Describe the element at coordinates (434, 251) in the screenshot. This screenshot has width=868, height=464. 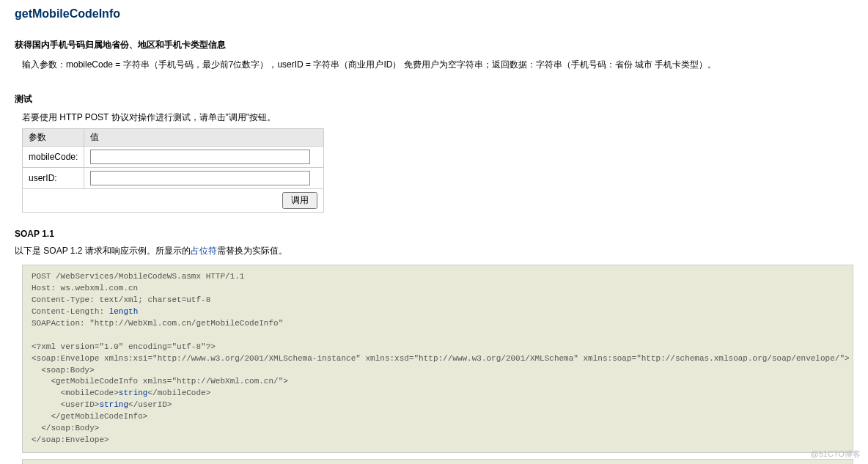
I see `soap-description: 以下是 SOAP 1.2 请求和响应示例。所显示的占位符需替换为实际值。` at that location.